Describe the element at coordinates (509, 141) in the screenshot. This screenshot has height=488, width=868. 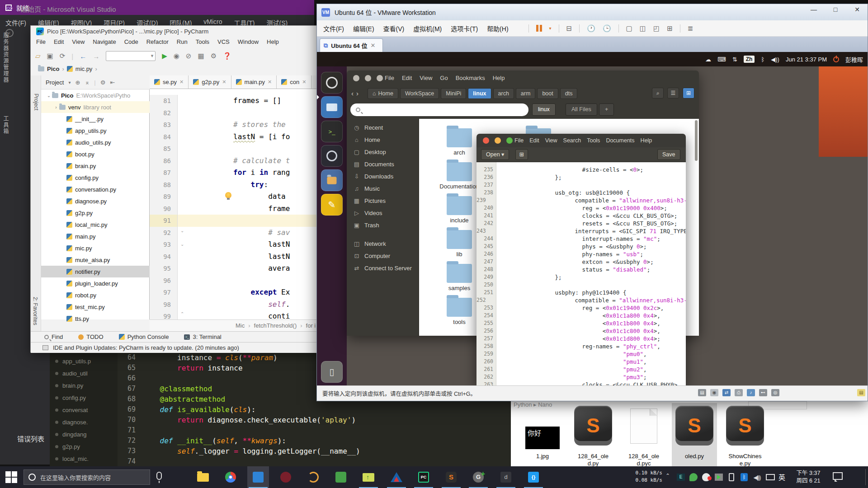
I see `window-maximize-icon` at that location.